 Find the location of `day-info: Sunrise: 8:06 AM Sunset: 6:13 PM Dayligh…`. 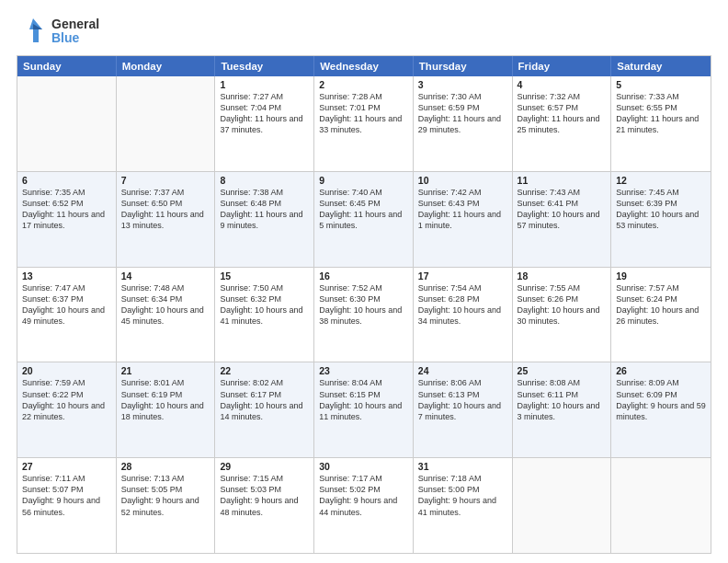

day-info: Sunrise: 8:06 AM Sunset: 6:13 PM Dayligh… is located at coordinates (463, 399).